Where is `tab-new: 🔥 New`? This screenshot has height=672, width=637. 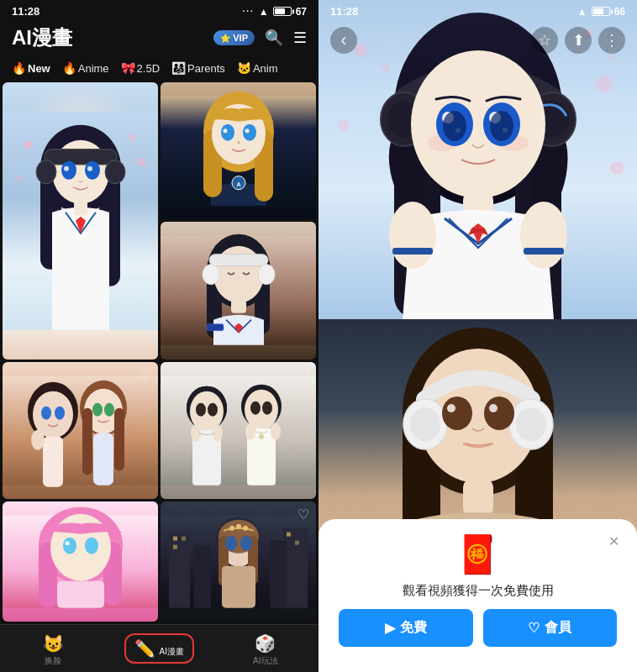 tab-new: 🔥 New is located at coordinates (31, 68).